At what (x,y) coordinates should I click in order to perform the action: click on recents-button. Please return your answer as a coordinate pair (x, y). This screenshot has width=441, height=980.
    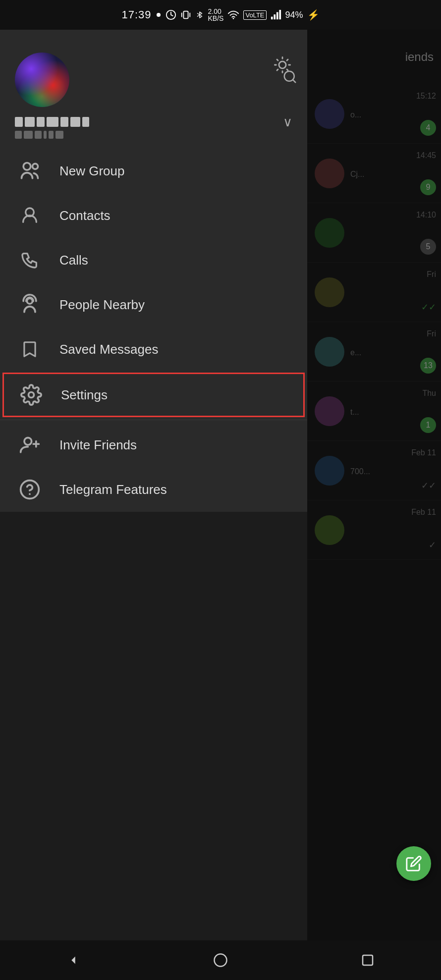
    Looking at the image, I should click on (368, 960).